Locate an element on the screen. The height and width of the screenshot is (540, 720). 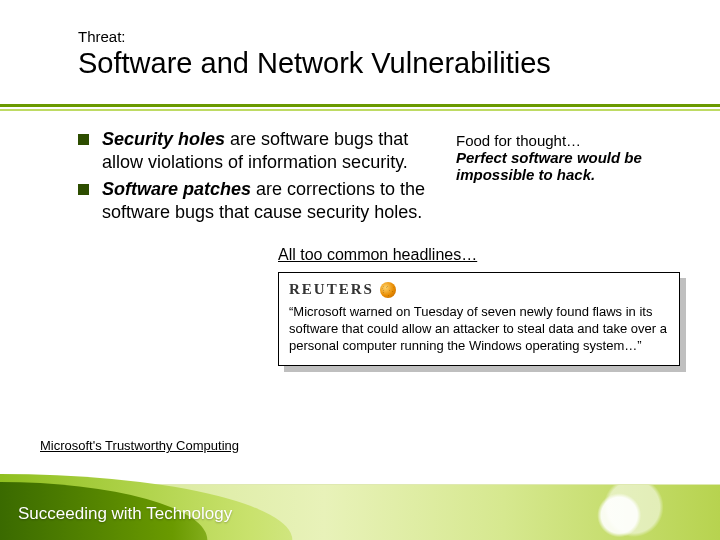
footer-text: Succeeding with Technology is located at coordinates (125, 514).